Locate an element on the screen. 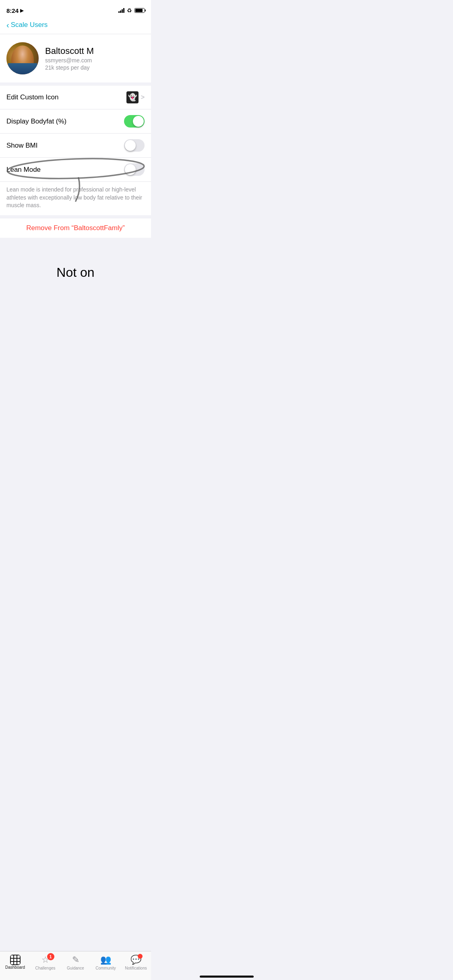 This screenshot has height=980, width=453. display-bodyfat-row: Display Bodyfat (%) is located at coordinates (76, 121).